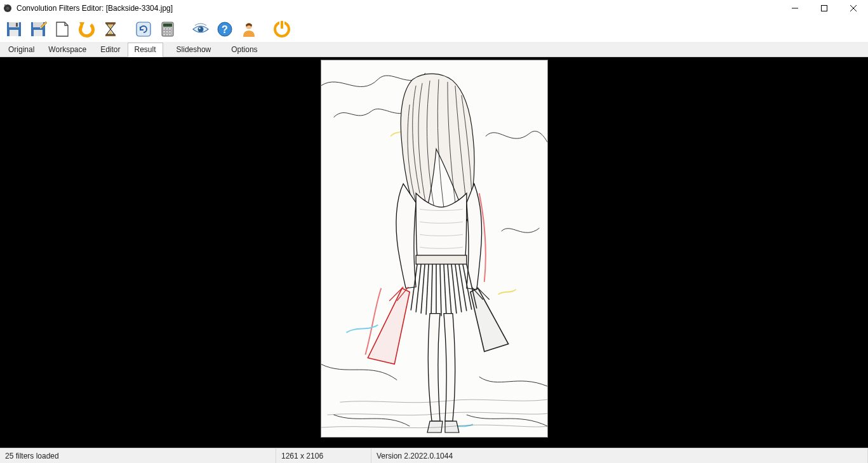 The width and height of the screenshot is (868, 463). Describe the element at coordinates (86, 29) in the screenshot. I see `undo-button` at that location.